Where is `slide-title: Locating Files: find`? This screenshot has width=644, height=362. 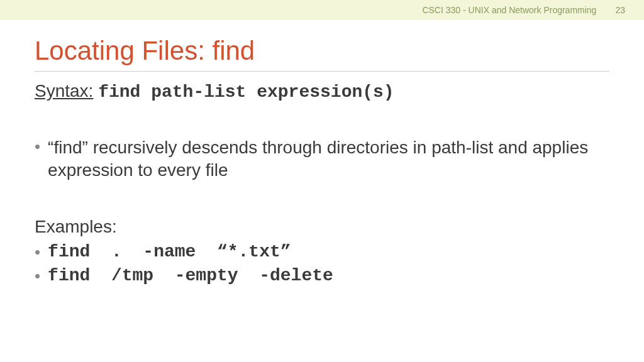 slide-title: Locating Files: find is located at coordinates (322, 54).